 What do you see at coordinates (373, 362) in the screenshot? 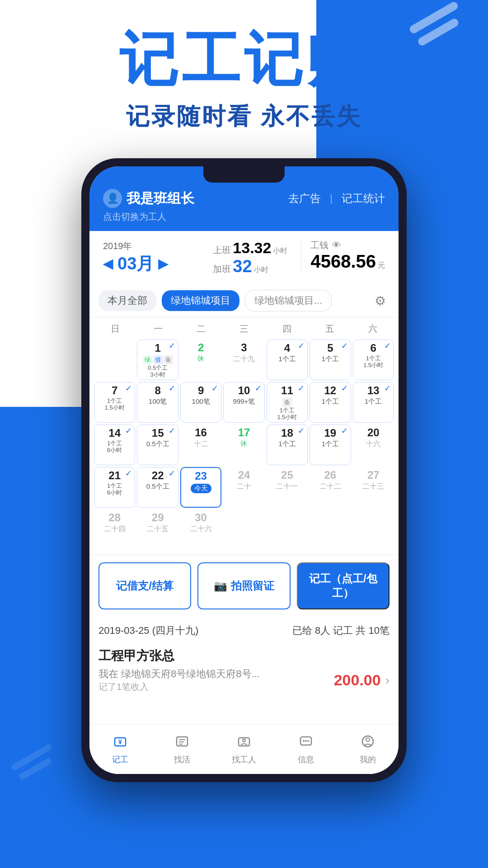
I see `work-6: 1个工1.5小时` at bounding box center [373, 362].